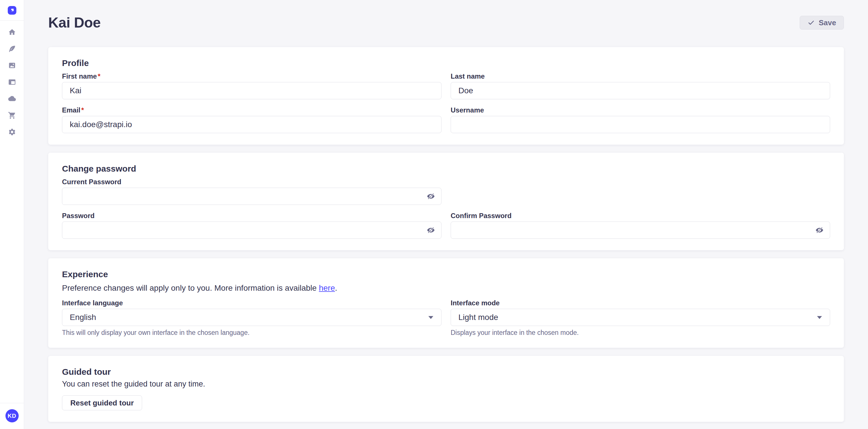  What do you see at coordinates (640, 125) in the screenshot?
I see `username-input` at bounding box center [640, 125].